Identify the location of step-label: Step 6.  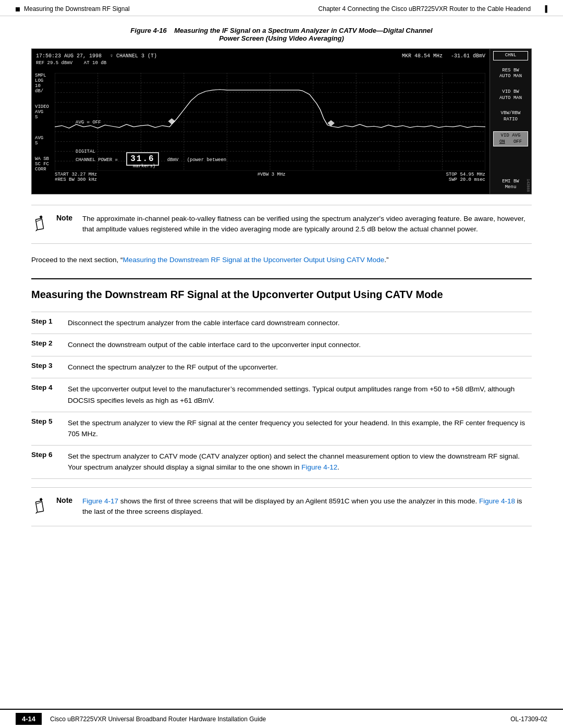
(50, 462).